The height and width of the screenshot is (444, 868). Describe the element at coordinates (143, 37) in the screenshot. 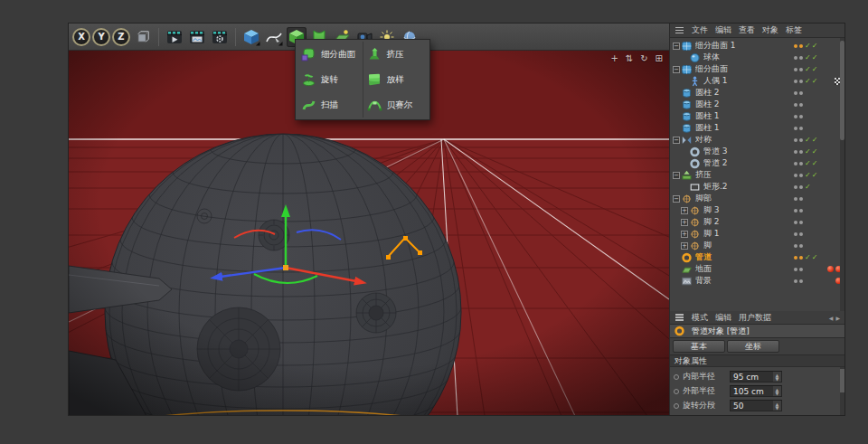

I see `coordinate-system-icon` at that location.